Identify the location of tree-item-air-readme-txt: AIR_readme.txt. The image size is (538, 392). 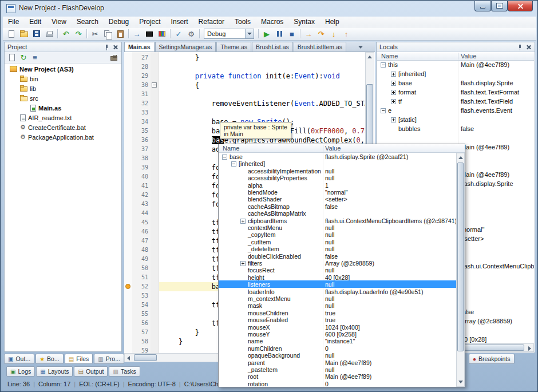
(63, 118).